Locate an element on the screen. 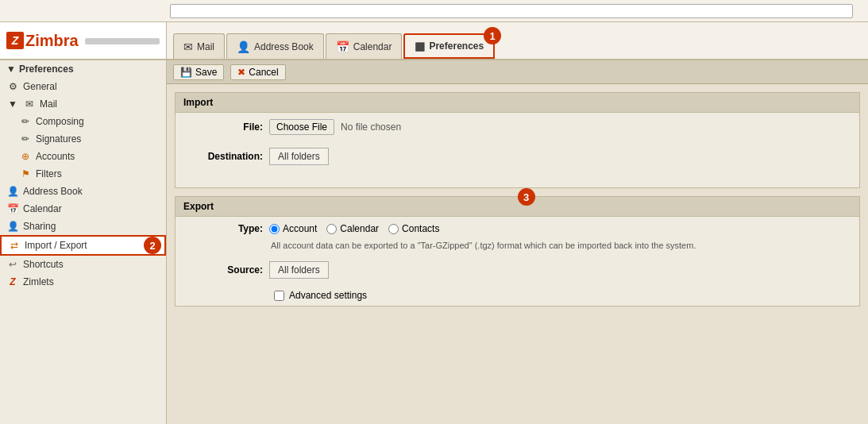 The image size is (868, 424). sidebar-composing-label: Composing is located at coordinates (60, 121).